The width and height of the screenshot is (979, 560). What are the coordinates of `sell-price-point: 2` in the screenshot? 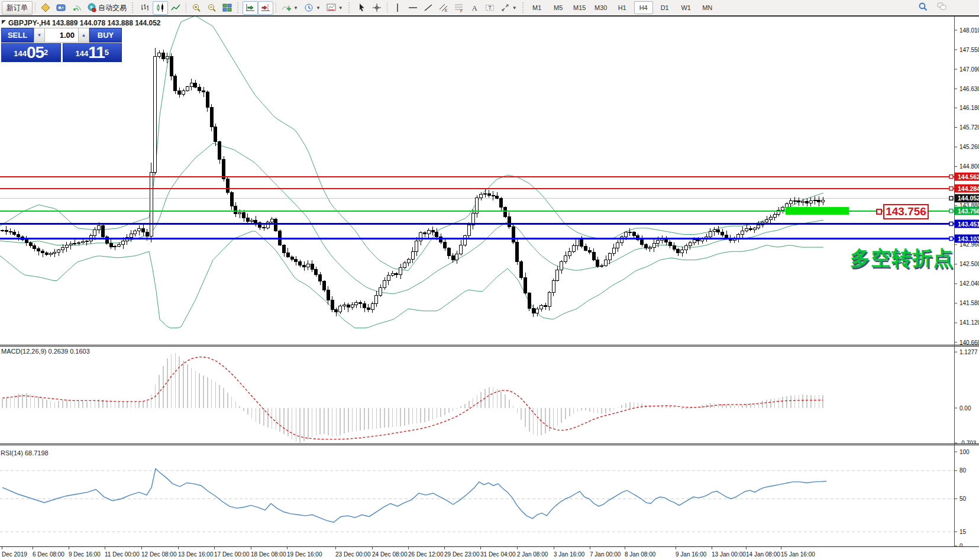 It's located at (46, 53).